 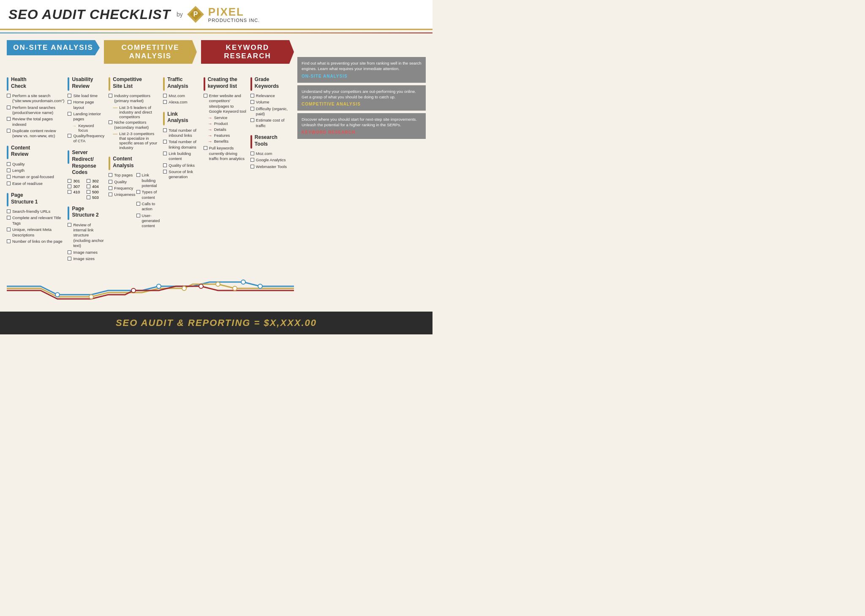 What do you see at coordinates (134, 99) in the screenshot?
I see `list-item: Industry competitors (primary market)` at bounding box center [134, 99].